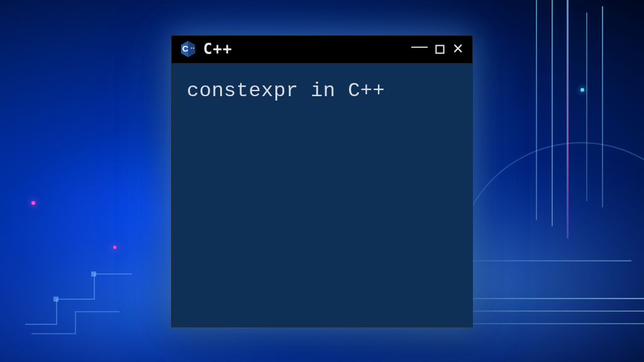 The width and height of the screenshot is (644, 362). Describe the element at coordinates (322, 50) in the screenshot. I see `title-bar: C + + C++ — ✕` at that location.